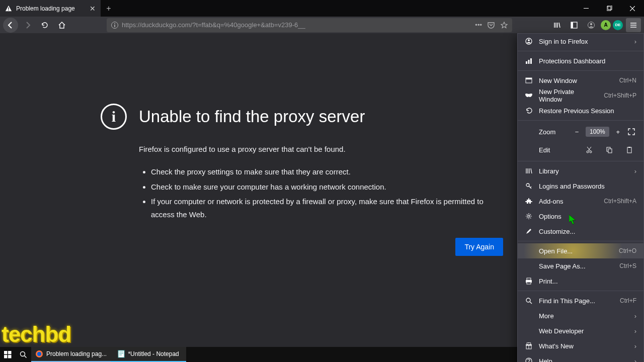 The image size is (644, 362). What do you see at coordinates (45, 9) in the screenshot?
I see `tab-title: Problem loading page` at bounding box center [45, 9].